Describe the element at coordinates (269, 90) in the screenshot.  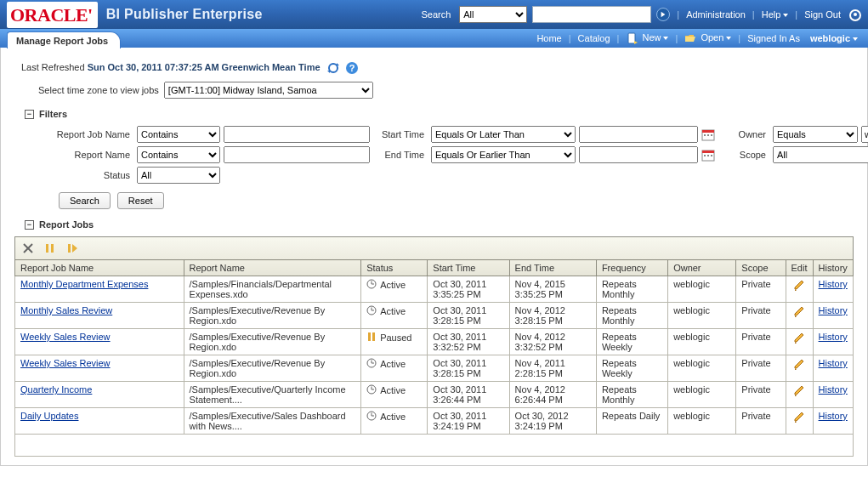
I see `timezone-select: [GMT-11:00] Midway Island, Samoa` at that location.